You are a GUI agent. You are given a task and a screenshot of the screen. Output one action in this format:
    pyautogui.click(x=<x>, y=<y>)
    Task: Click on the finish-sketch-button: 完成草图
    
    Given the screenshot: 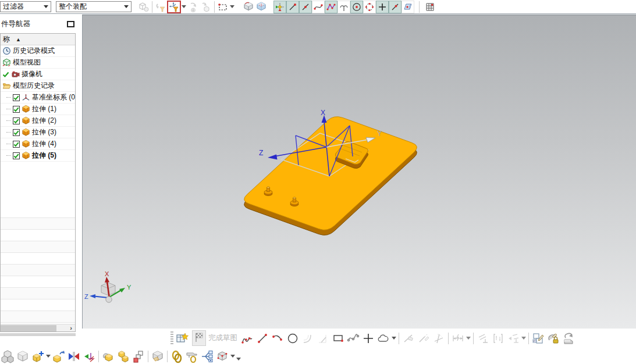 What is the action you would take?
    pyautogui.click(x=215, y=338)
    